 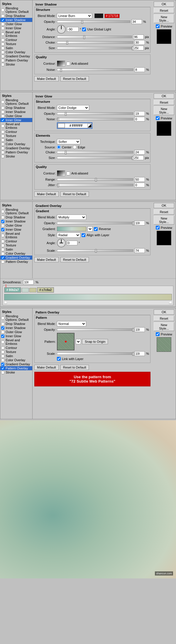 What do you see at coordinates (170, 302) in the screenshot?
I see `gradient-handle-right` at bounding box center [170, 302].